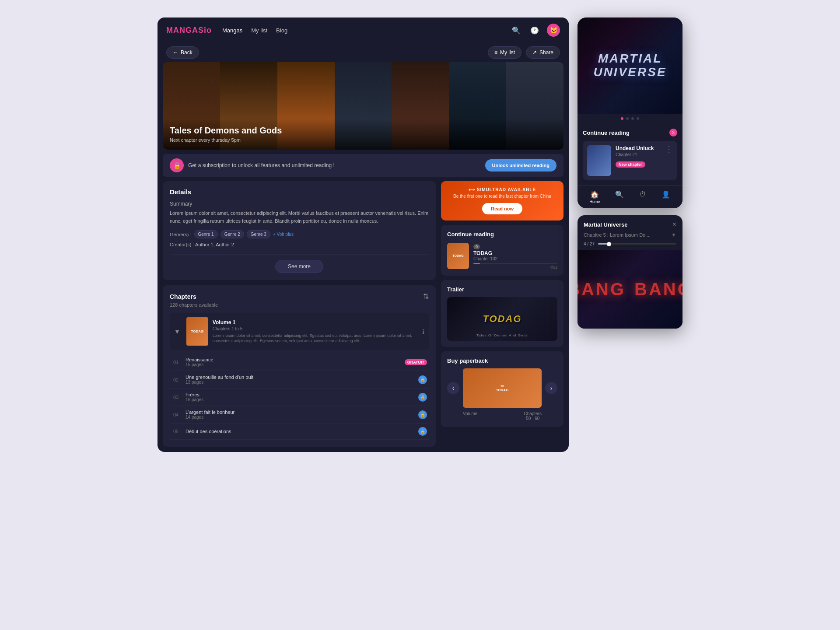 This screenshot has height=630, width=840. Describe the element at coordinates (292, 362) in the screenshot. I see `chapter-info-1: Renaissance 15 pages` at that location.